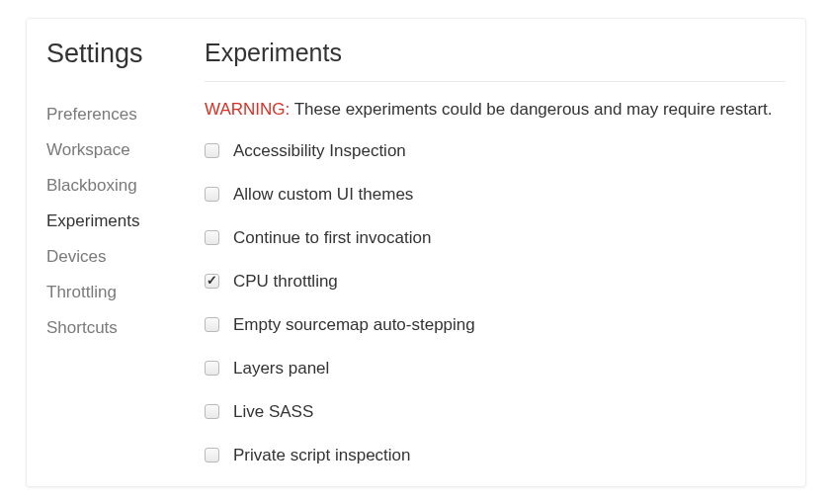 The image size is (832, 504). I want to click on experiment-item: Private script inspection, so click(495, 456).